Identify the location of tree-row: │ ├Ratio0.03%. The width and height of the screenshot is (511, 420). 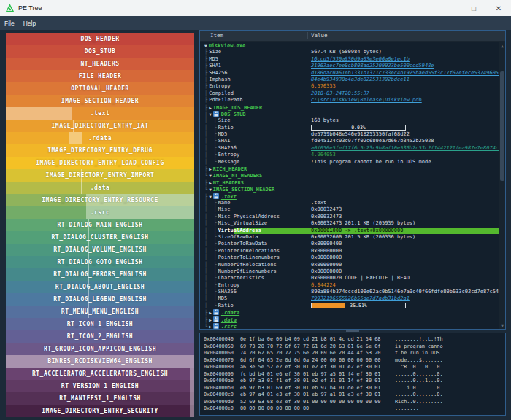
(349, 128).